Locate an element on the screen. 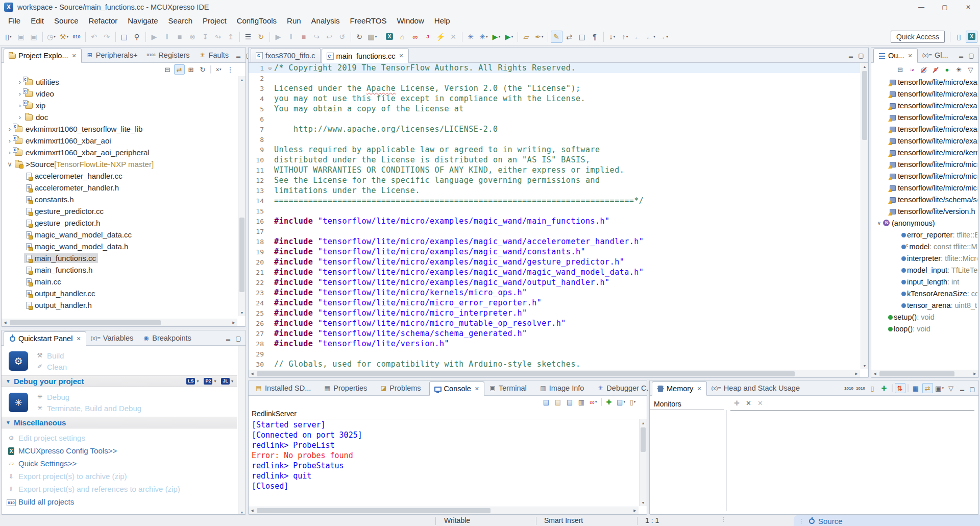  mark-occurrences-icon: ✎ is located at coordinates (556, 37).